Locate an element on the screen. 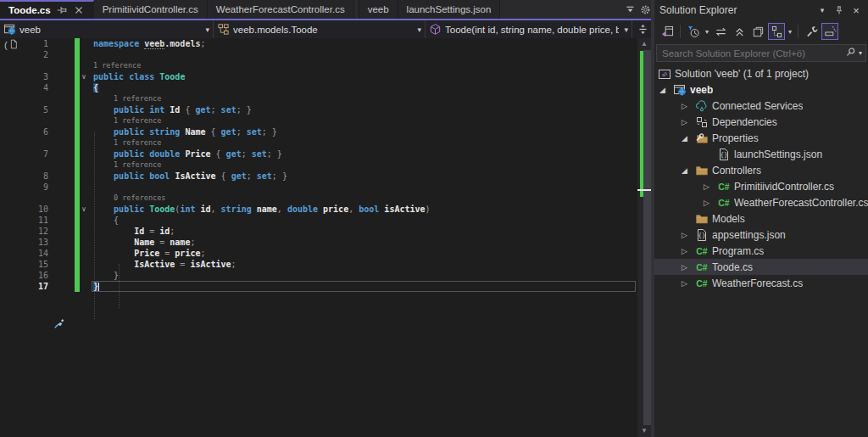 The image size is (868, 437). tab-primitiividcontroller-cs: PrimitiividController.cs is located at coordinates (151, 9).